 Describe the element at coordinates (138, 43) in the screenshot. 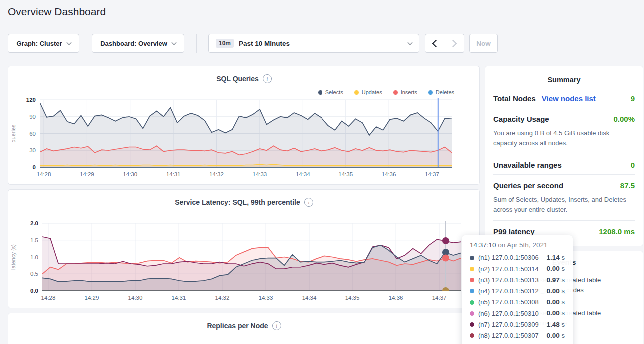

I see `dashboard-dropdown: Dashboard: Overview` at that location.